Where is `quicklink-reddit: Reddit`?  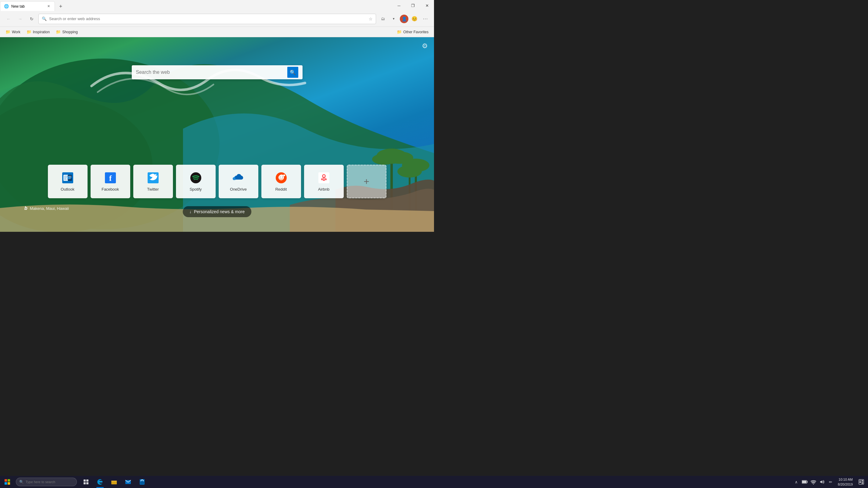
quicklink-reddit: Reddit is located at coordinates (281, 181).